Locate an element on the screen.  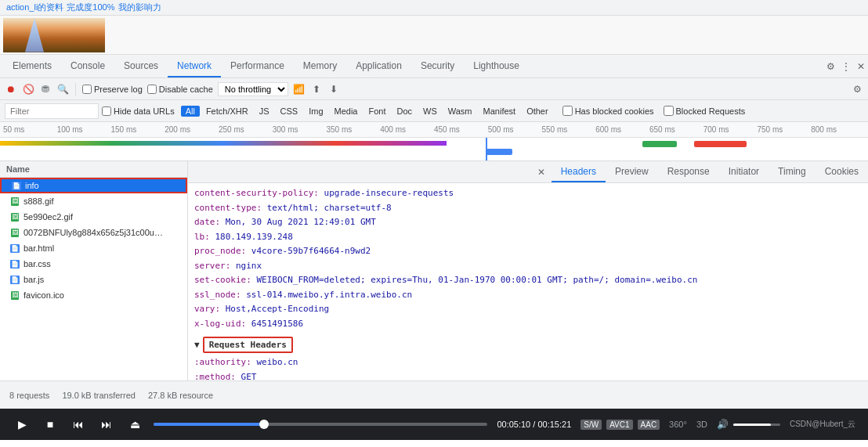
timeline-cursor is located at coordinates (486, 150).